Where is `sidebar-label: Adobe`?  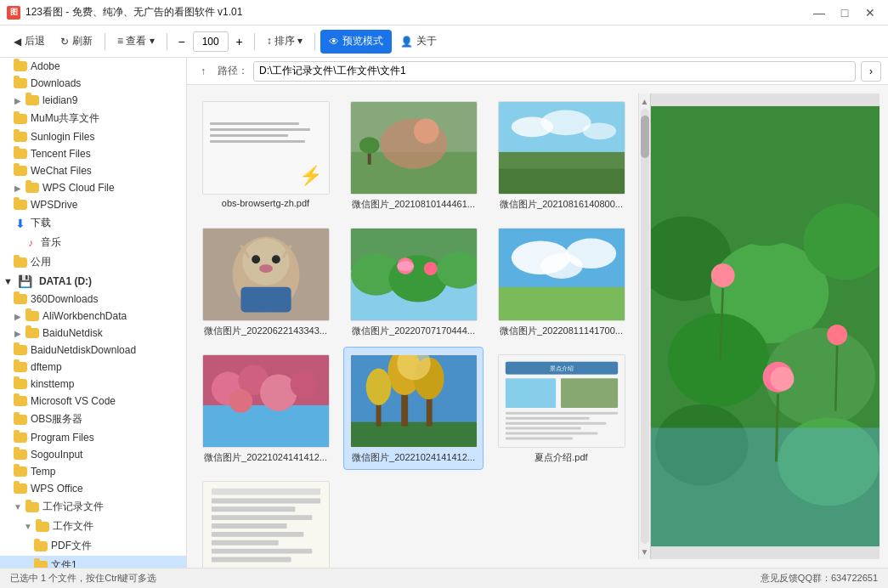
sidebar-label: Adobe is located at coordinates (46, 66).